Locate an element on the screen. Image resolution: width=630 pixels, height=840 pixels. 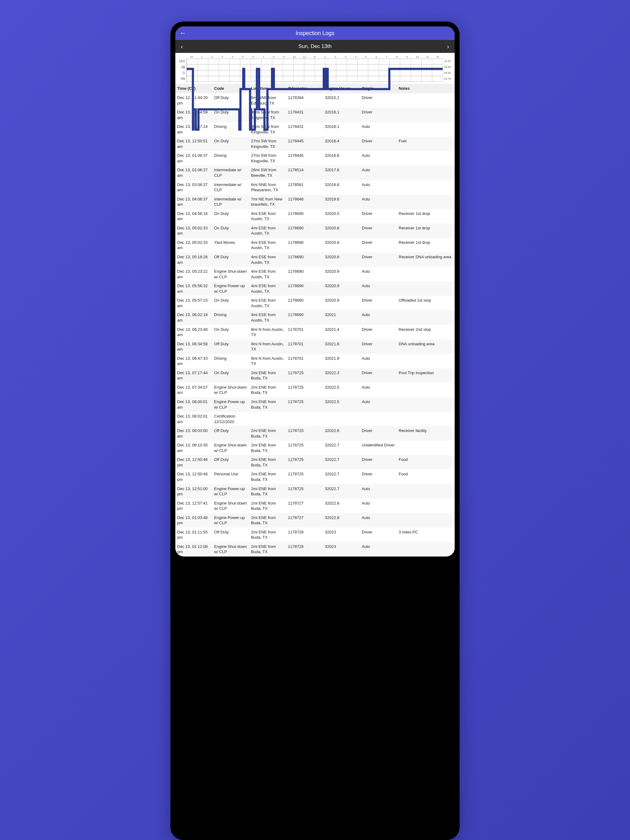
table-row: Dec 13, 05:57:23 amOn Duty4mi ESE from A… is located at coordinates (315, 303).